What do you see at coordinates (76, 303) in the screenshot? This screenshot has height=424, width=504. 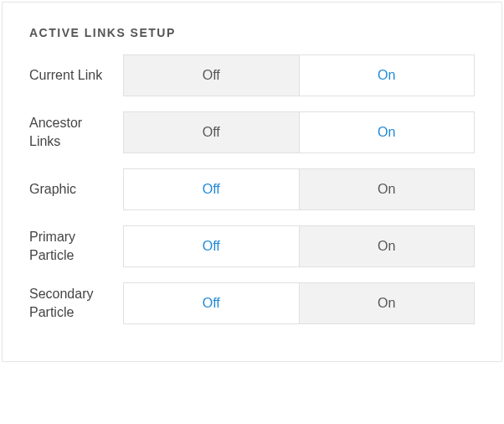 I see `label-secondary-particle: Secondary Particle` at bounding box center [76, 303].